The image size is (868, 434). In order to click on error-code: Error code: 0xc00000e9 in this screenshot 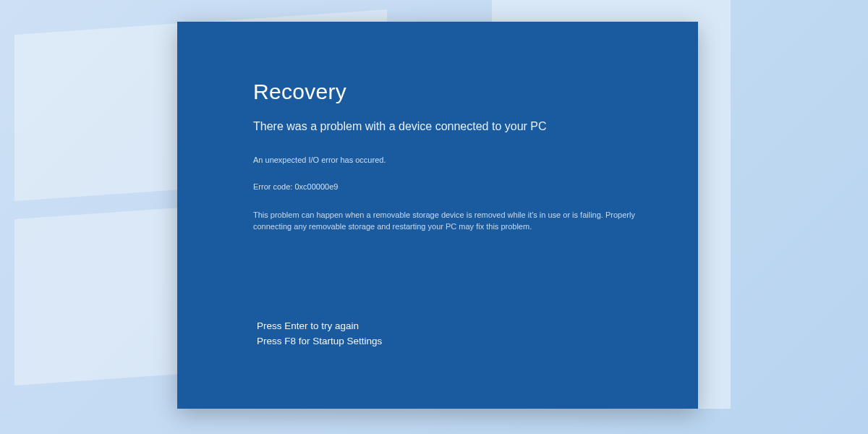, I will do `click(456, 187)`.